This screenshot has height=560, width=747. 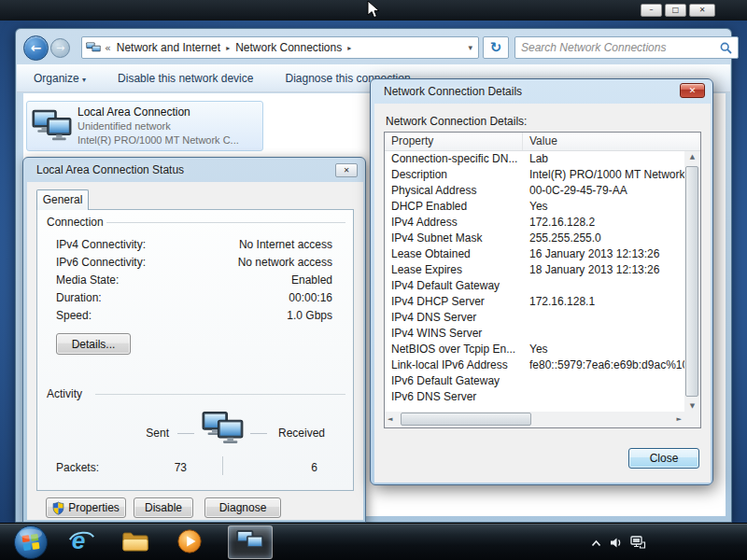 What do you see at coordinates (603, 302) in the screenshot?
I see `detail-value: 172.16.128.1` at bounding box center [603, 302].